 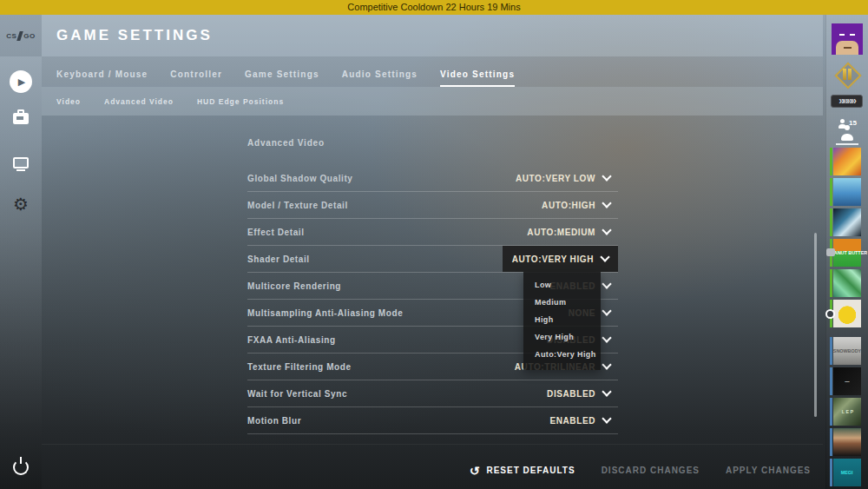 I want to click on settings-tab: Controller, so click(x=196, y=78).